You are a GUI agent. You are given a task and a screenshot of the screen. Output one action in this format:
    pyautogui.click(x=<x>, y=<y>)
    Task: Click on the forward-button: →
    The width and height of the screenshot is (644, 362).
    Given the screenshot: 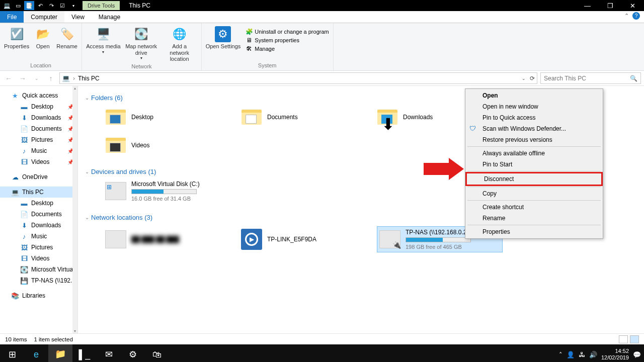 What is the action you would take?
    pyautogui.click(x=23, y=78)
    